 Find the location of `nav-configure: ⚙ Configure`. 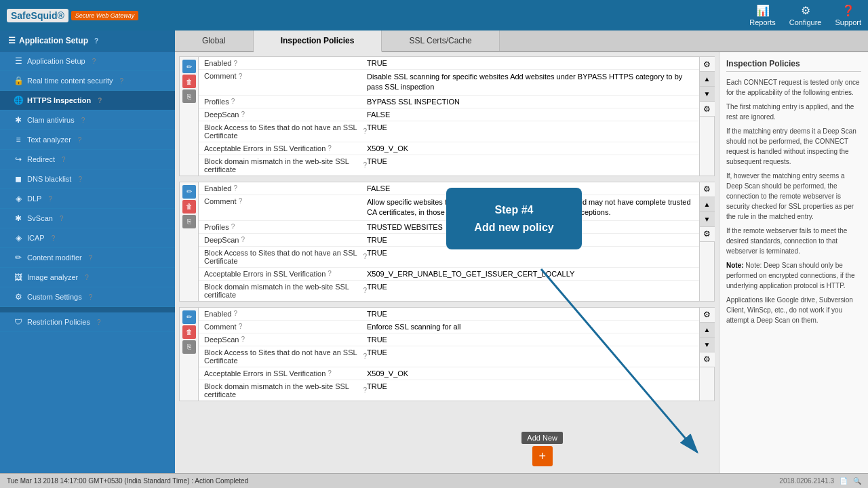

nav-configure: ⚙ Configure is located at coordinates (806, 15).